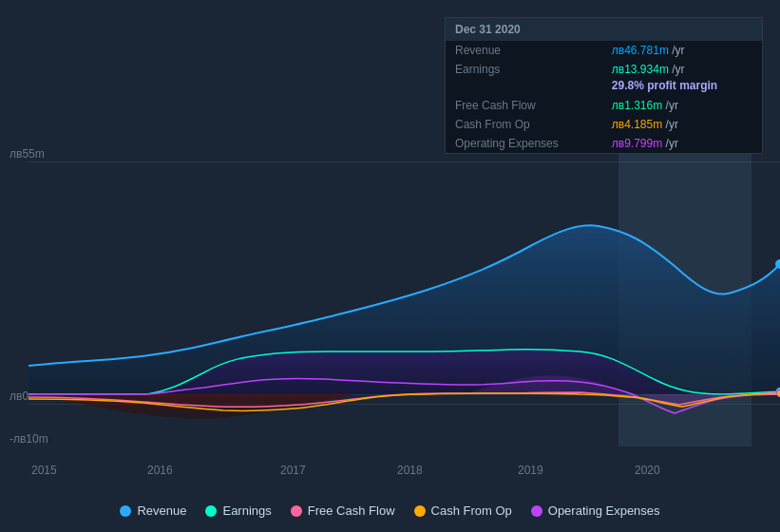  Describe the element at coordinates (604, 87) in the screenshot. I see `profit-margin-row: 29.8% profit margin` at that location.